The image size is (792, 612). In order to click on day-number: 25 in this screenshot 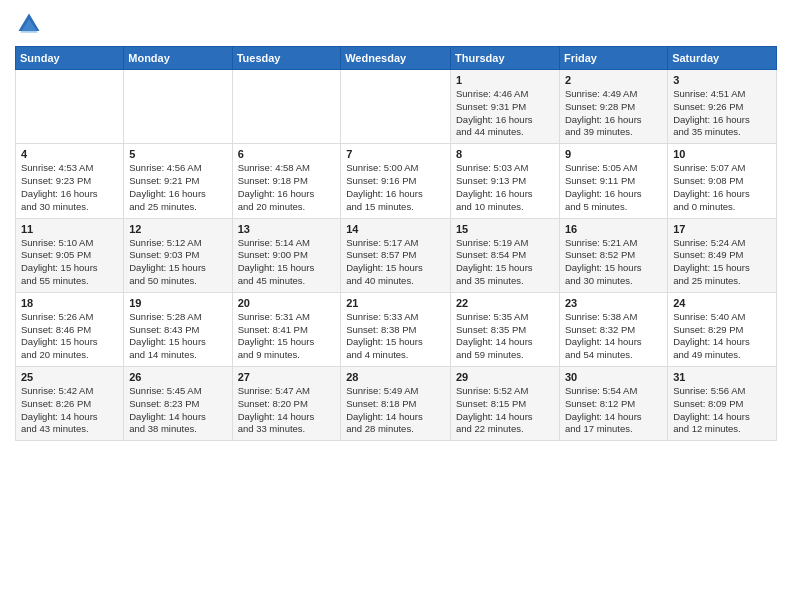, I will do `click(70, 377)`.